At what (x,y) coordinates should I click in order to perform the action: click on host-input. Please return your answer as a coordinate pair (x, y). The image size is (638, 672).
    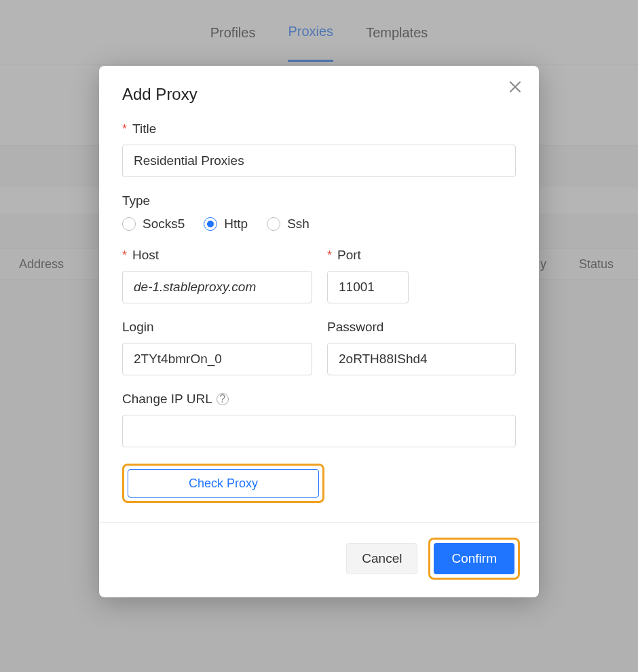
    Looking at the image, I should click on (217, 287).